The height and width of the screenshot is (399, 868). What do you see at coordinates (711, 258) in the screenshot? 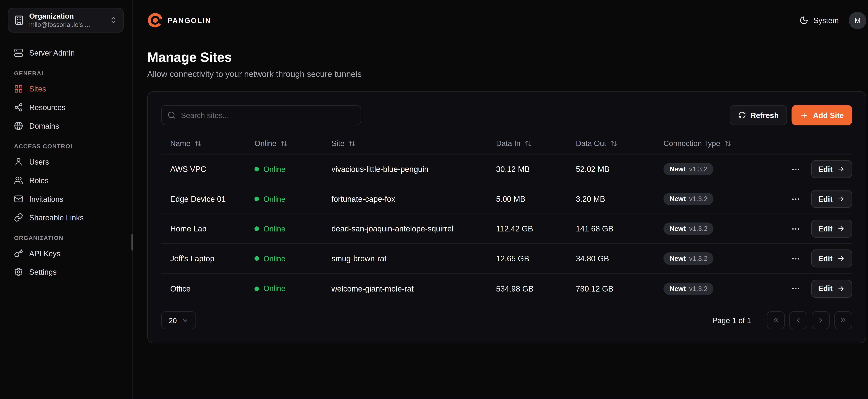
I see `site-connection-cell: Newt v1.3.2` at bounding box center [711, 258].